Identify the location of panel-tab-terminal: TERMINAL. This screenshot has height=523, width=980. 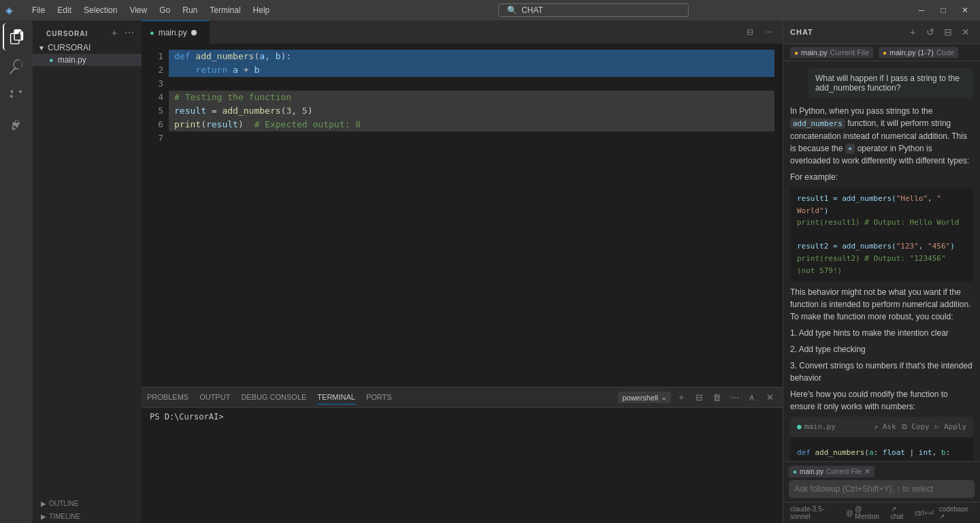
(336, 398).